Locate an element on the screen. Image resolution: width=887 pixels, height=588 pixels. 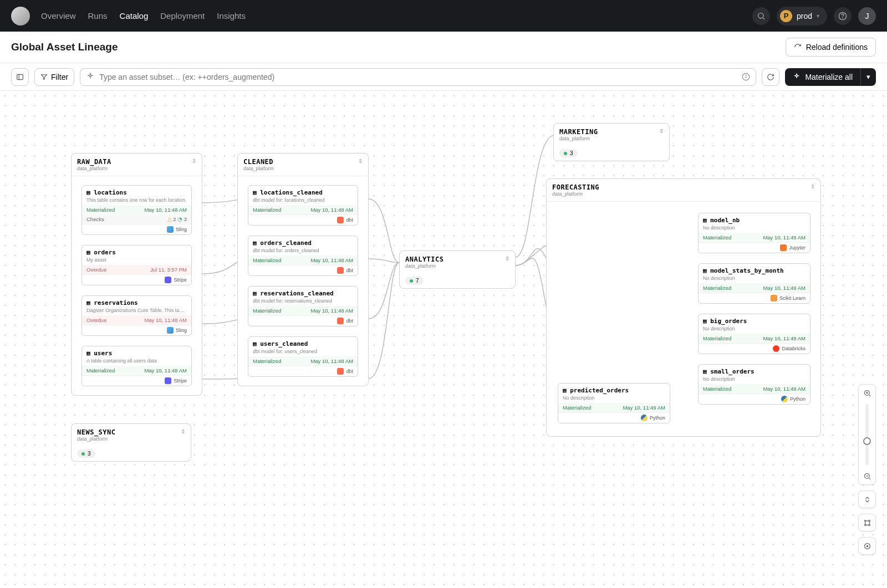
asset-name: ▦ big_orders is located at coordinates (754, 321).